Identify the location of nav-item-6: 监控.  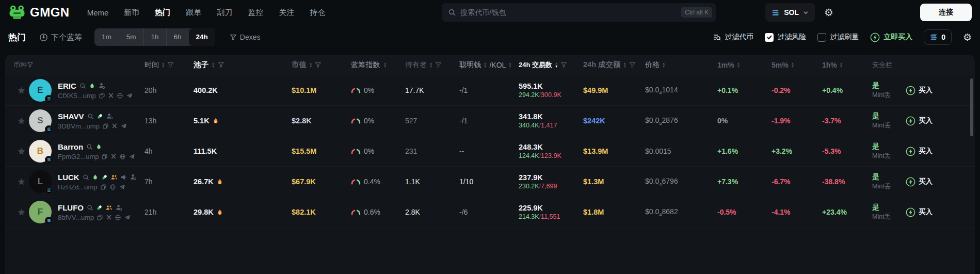
(255, 12).